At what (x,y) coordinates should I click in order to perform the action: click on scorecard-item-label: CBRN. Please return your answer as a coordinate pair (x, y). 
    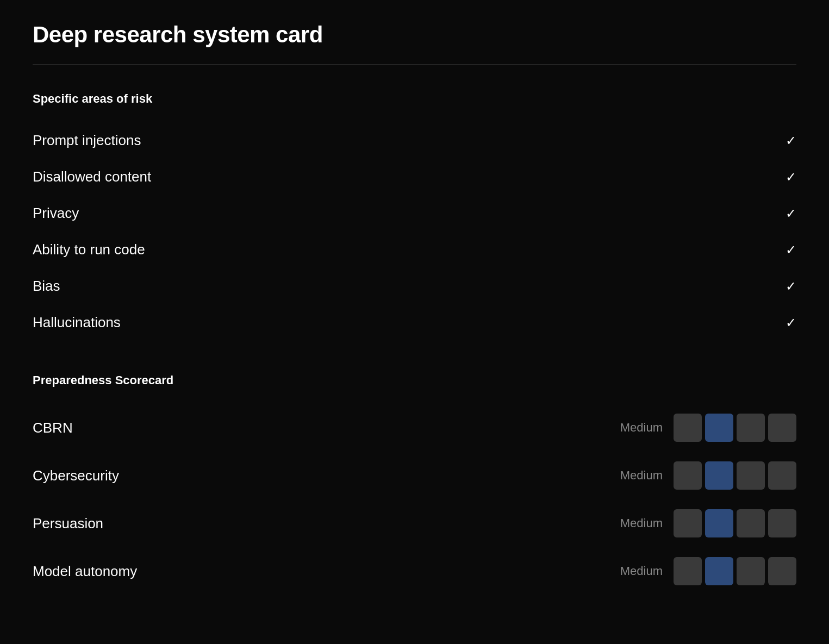
    Looking at the image, I should click on (53, 428).